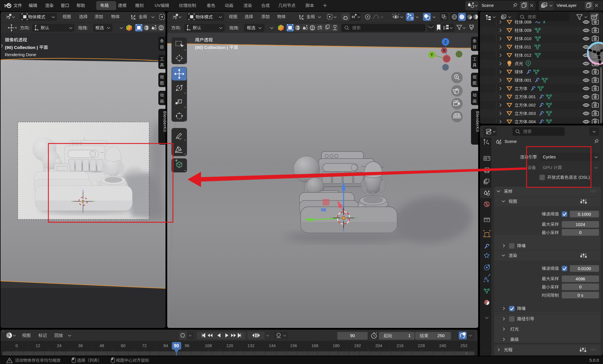 This screenshot has height=364, width=603. What do you see at coordinates (464, 346) in the screenshot?
I see `svg-text: 252` at bounding box center [464, 346].